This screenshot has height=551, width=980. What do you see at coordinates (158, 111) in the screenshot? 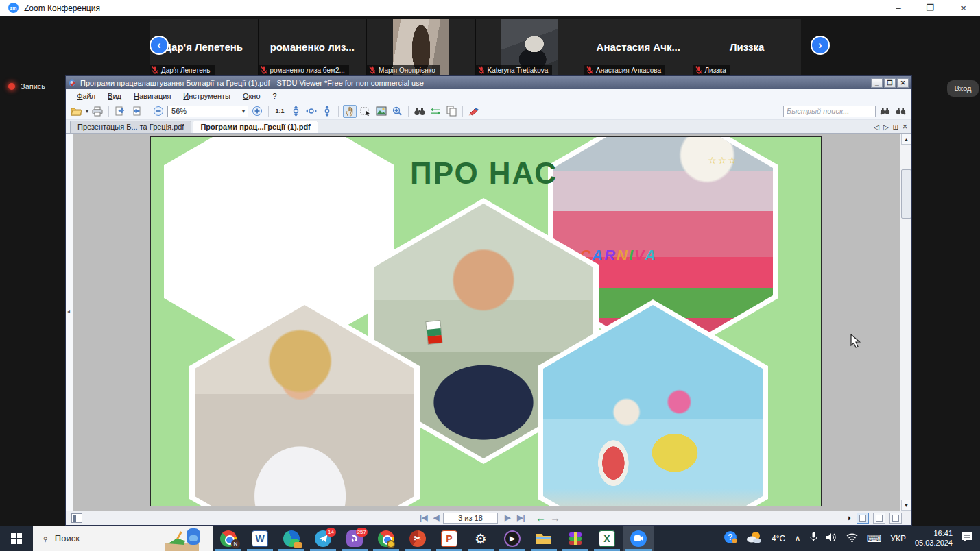
I see `zoom-out-icon` at bounding box center [158, 111].